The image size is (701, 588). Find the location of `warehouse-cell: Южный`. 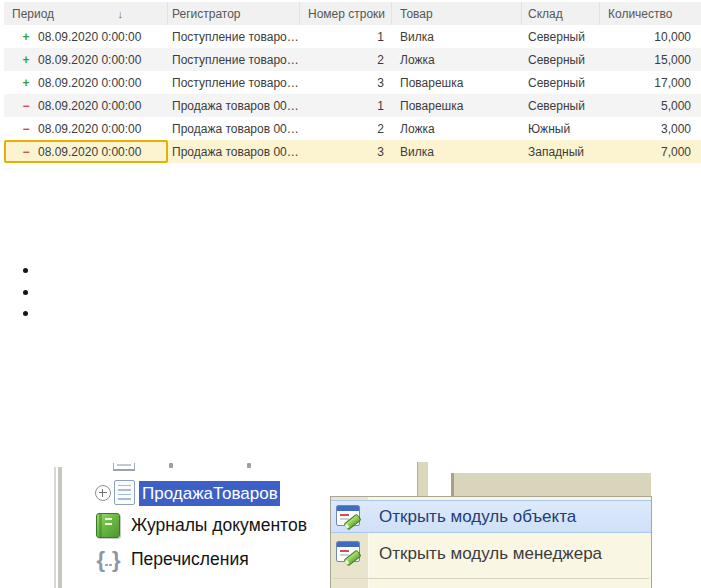

warehouse-cell: Южный is located at coordinates (561, 128).